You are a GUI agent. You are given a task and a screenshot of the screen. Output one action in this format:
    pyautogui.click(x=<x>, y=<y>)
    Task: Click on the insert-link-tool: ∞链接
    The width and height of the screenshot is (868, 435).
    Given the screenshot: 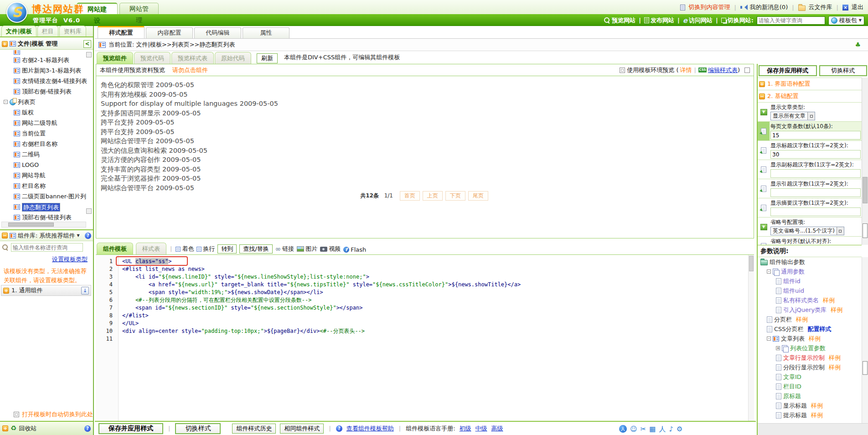 What is the action you would take?
    pyautogui.click(x=285, y=249)
    